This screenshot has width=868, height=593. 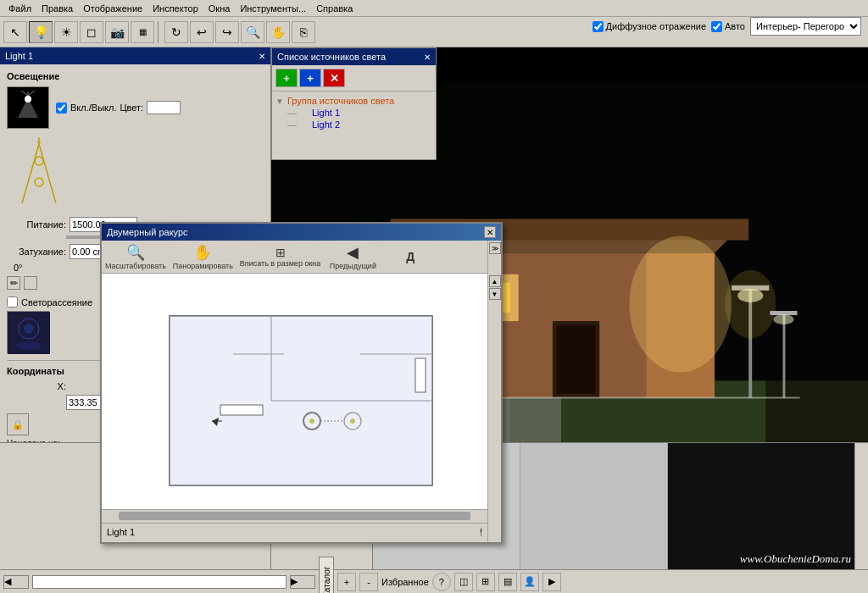 I want to click on scatter-preview, so click(x=28, y=332).